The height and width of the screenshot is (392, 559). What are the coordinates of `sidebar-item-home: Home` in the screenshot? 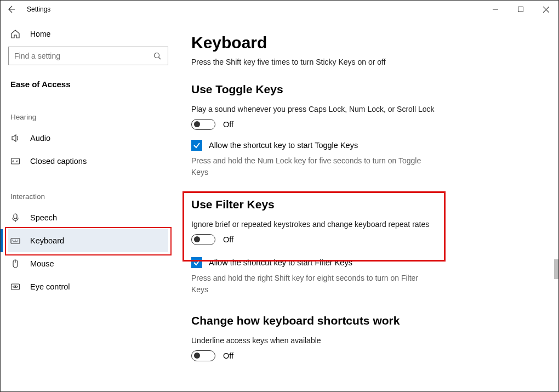 It's located at (88, 36).